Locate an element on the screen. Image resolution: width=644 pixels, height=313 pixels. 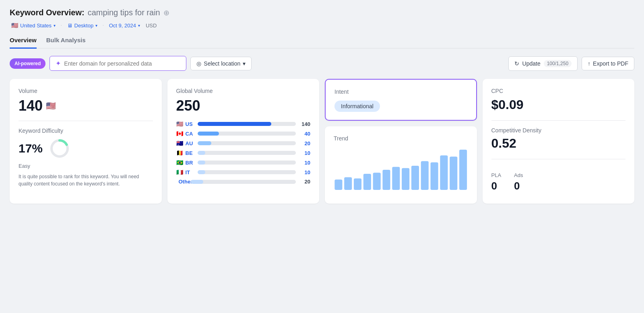
country-flag-icon: 🇮🇹 is located at coordinates (180, 172).